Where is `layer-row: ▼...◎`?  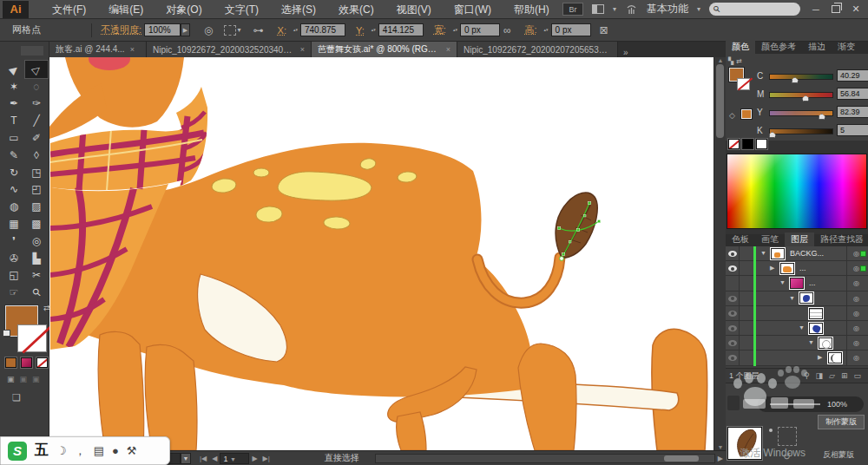 layer-row: ▼...◎ is located at coordinates (797, 283).